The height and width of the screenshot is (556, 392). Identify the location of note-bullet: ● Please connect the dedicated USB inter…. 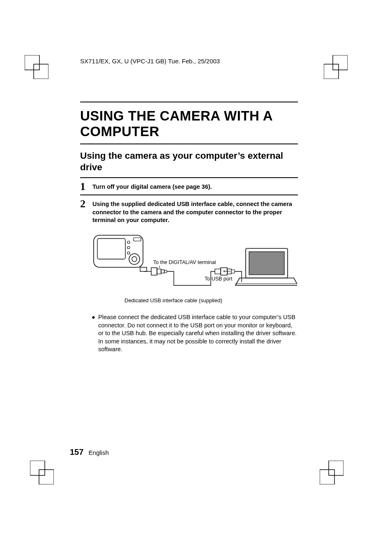
(195, 334).